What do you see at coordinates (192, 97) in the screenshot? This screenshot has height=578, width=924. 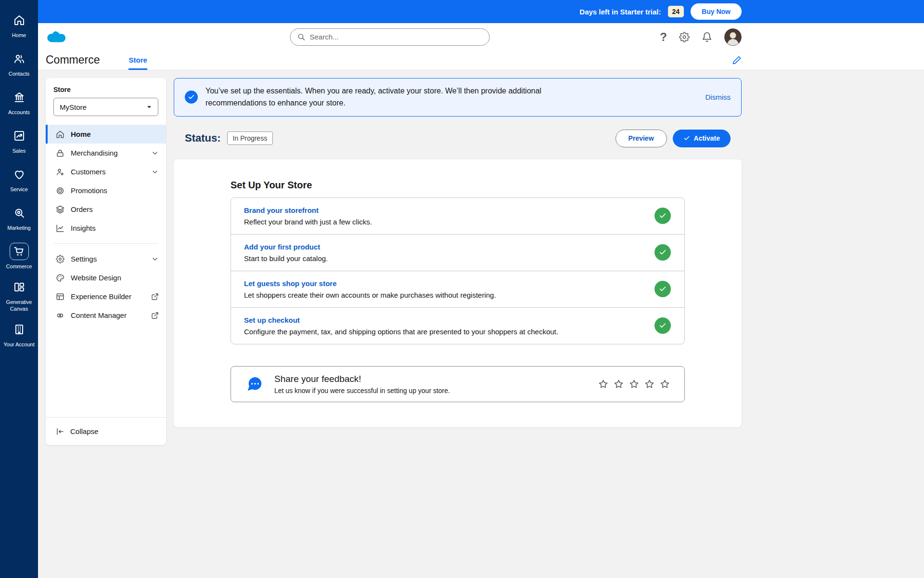 I see `check-circle-icon` at bounding box center [192, 97].